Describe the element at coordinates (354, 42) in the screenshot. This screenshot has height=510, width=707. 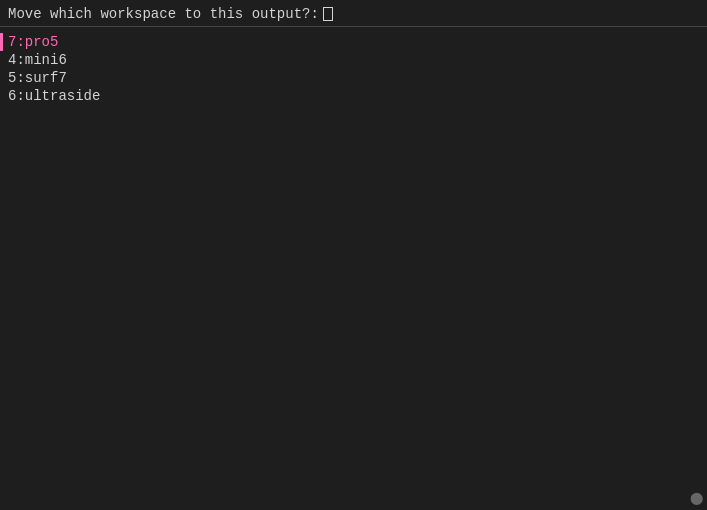
I see `workspace-item: 7:pro5` at that location.